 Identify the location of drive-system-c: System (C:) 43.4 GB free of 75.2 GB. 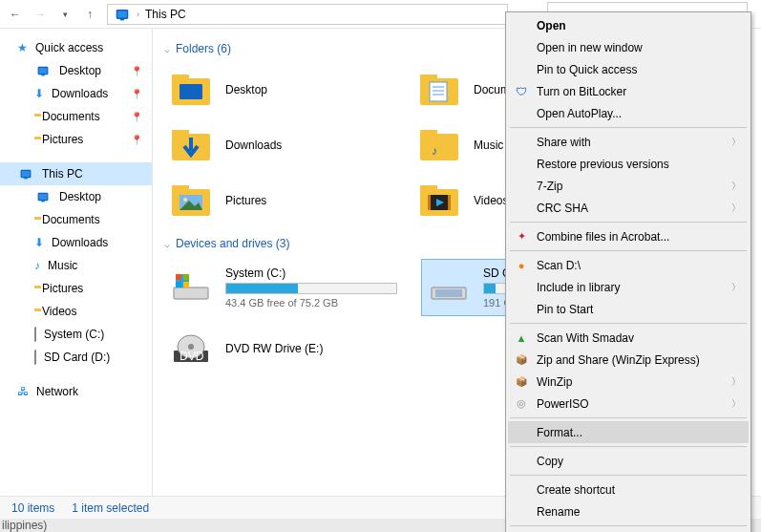
(293, 287).